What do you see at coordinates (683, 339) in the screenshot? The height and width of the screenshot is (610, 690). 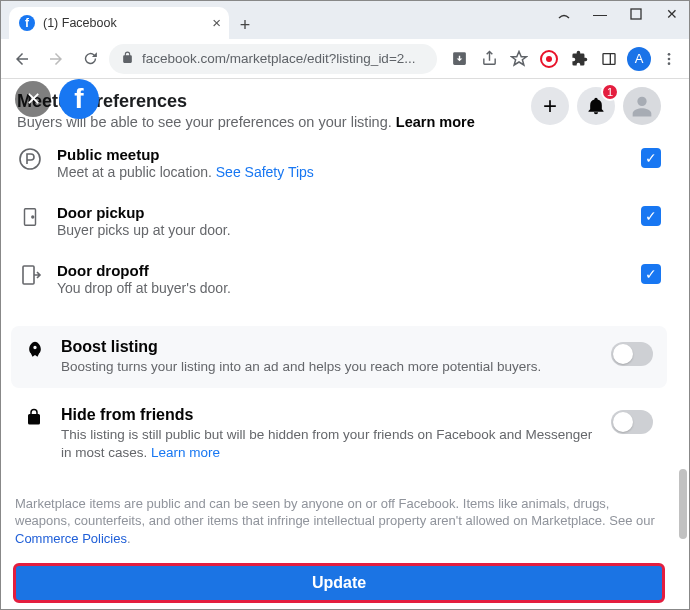 I see `vertical-scrollbar` at bounding box center [683, 339].